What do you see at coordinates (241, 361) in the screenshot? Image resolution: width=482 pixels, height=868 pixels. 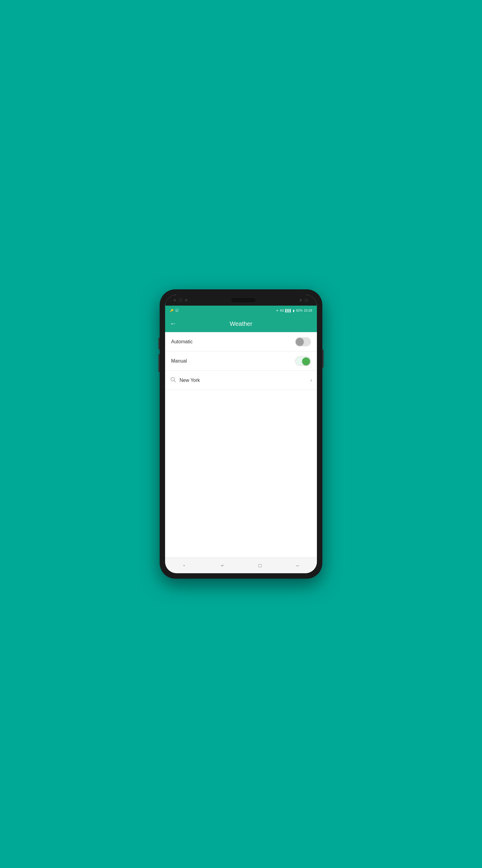 I see `manual-row: Manual` at bounding box center [241, 361].